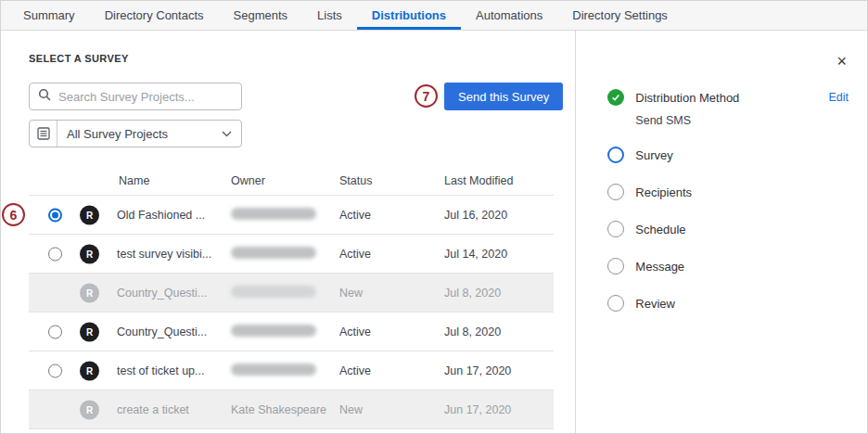  What do you see at coordinates (476, 254) in the screenshot?
I see `survey-last-modified: Jul 14, 2020` at bounding box center [476, 254].